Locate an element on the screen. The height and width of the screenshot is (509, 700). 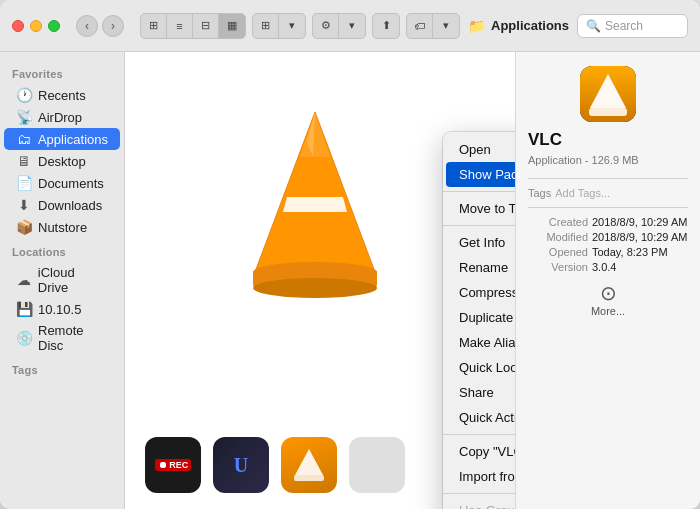
ctx-compress: Compress "VLC" is located at coordinates (479, 292).